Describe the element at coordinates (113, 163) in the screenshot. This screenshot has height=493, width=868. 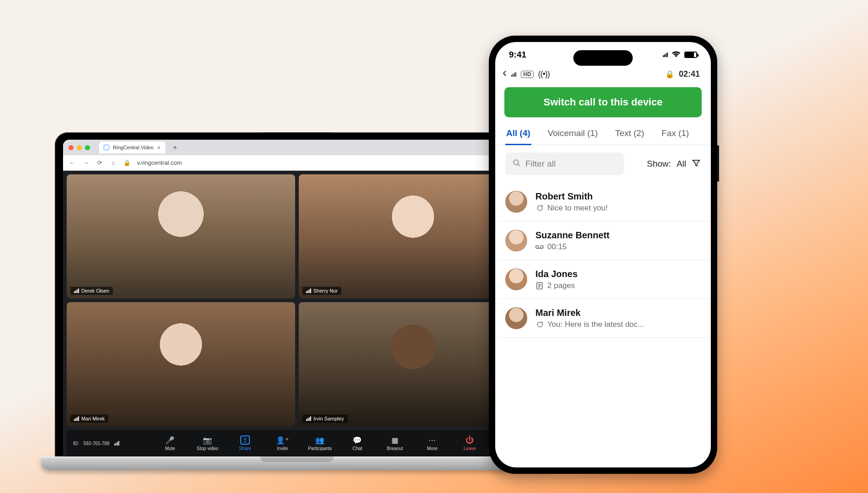
I see `nav-home-icon: ⌂` at that location.